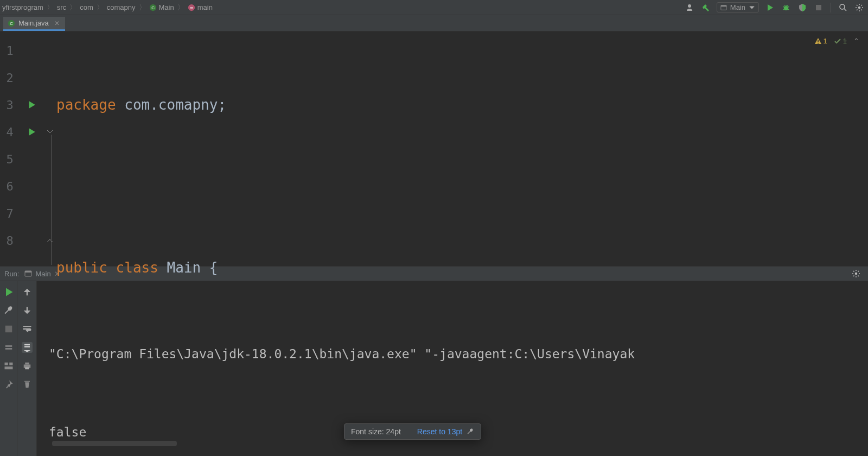 The height and width of the screenshot is (456, 868). What do you see at coordinates (706, 8) in the screenshot?
I see `hammer-build-icon` at bounding box center [706, 8].